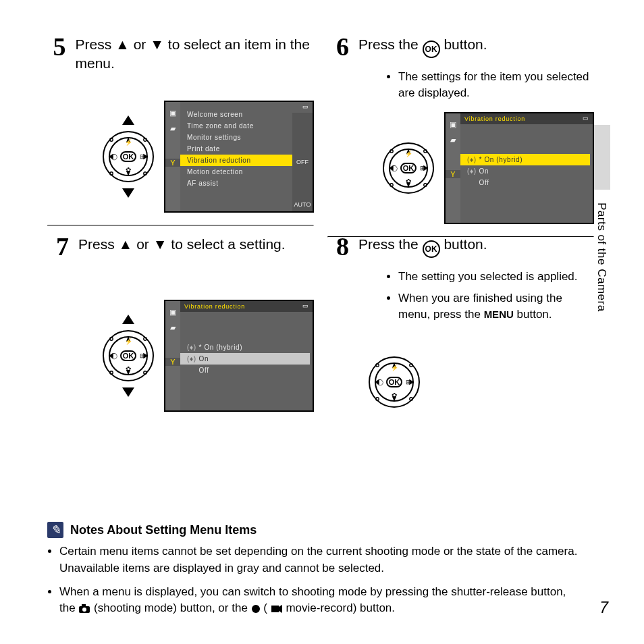 This screenshot has width=644, height=644. I want to click on step-number: 6, so click(338, 47).